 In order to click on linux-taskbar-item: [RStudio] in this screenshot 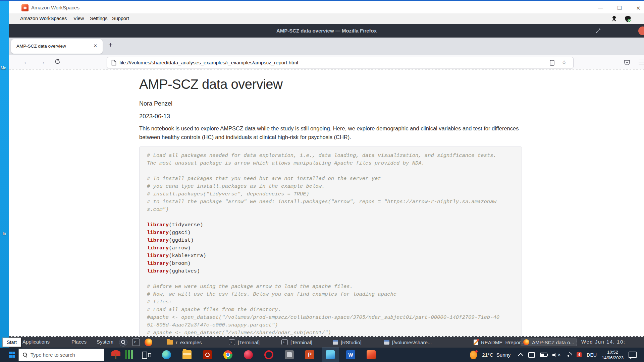, I will do `click(347, 342)`.